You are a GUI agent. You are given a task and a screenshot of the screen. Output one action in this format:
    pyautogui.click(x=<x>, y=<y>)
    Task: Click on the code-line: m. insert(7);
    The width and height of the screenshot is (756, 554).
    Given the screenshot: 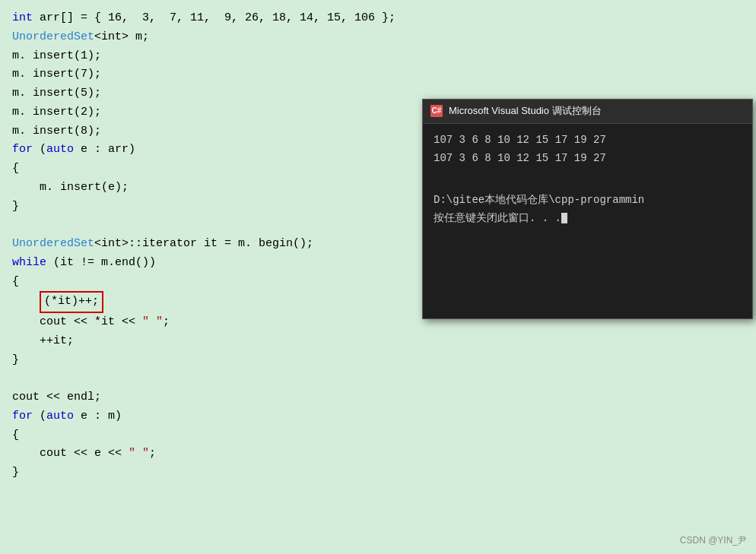 What is the action you would take?
    pyautogui.click(x=378, y=74)
    